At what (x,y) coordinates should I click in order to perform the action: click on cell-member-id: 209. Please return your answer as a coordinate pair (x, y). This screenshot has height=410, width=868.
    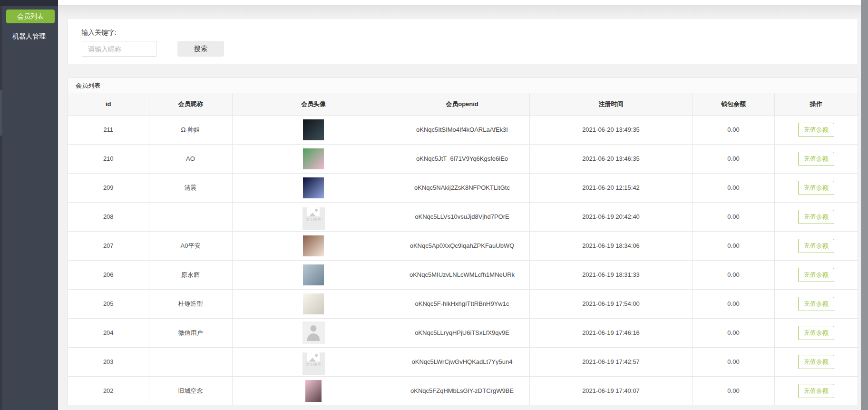
    Looking at the image, I should click on (108, 187).